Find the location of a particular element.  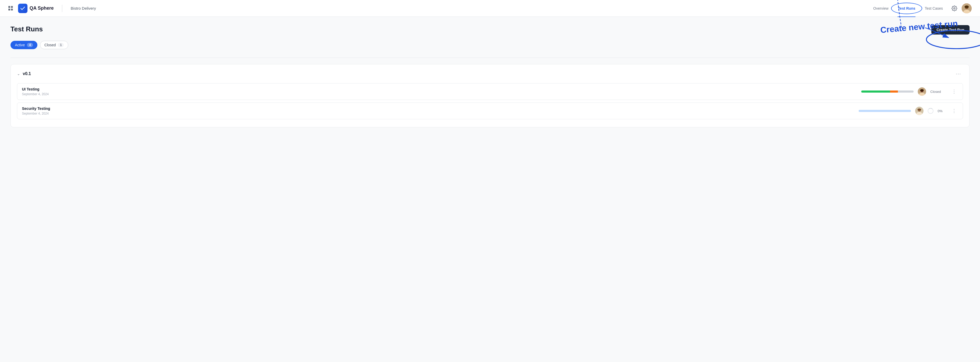

nav-test-cases: Test Cases is located at coordinates (934, 8).